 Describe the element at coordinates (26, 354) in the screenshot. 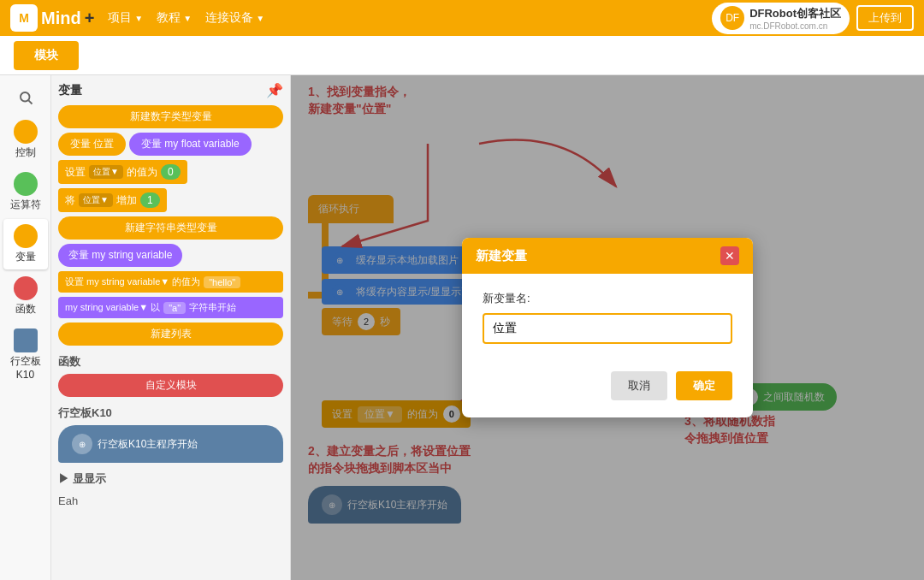

I see `sidebar-item-airboard: 行空板K10` at that location.